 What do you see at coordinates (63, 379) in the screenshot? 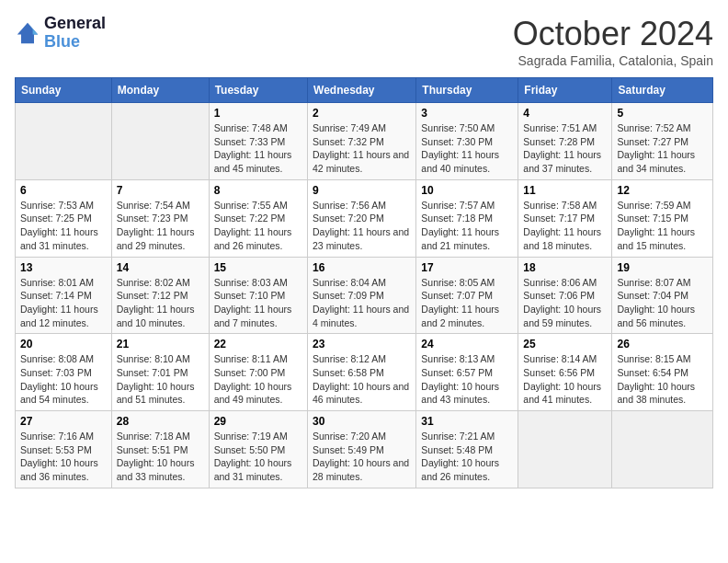
I see `day-info: Sunrise: 8:08 AMSunset: 7:03 PMDaylight:…` at bounding box center [63, 379].